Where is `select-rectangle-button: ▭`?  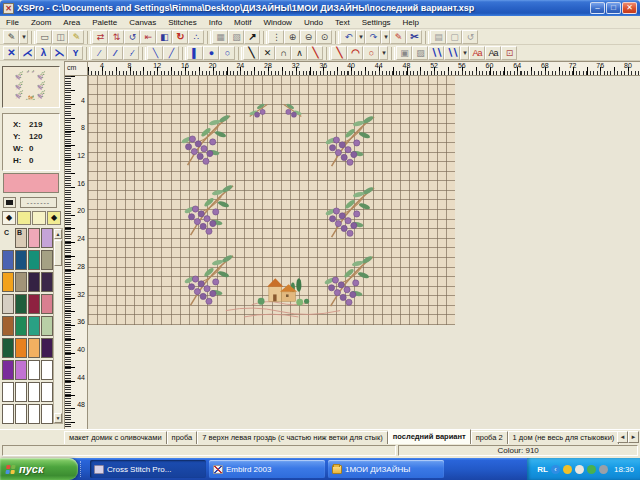
select-rectangle-button: ▭ is located at coordinates (44, 37).